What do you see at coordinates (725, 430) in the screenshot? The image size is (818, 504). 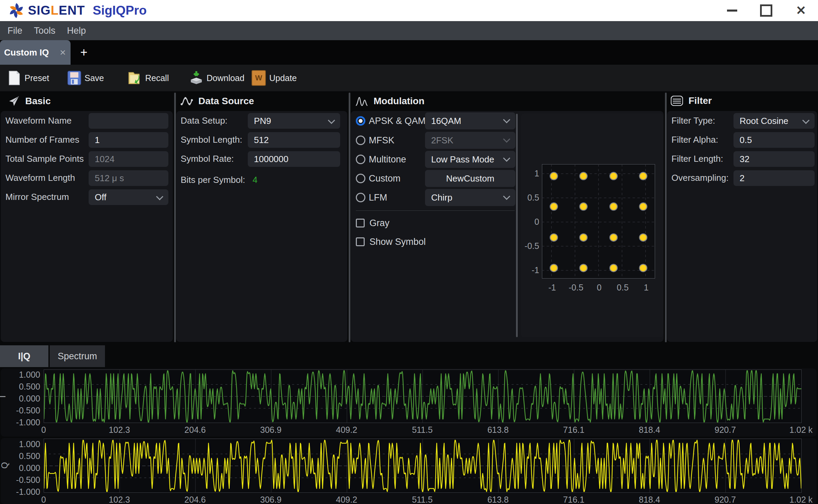 I see `i_trace-x-tick: 920.7` at bounding box center [725, 430].